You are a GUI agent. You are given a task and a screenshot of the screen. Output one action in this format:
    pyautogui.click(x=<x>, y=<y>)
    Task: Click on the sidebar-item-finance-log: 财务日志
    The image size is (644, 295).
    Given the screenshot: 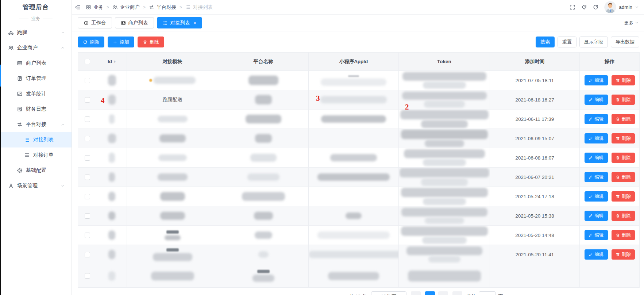 What is the action you would take?
    pyautogui.click(x=36, y=109)
    